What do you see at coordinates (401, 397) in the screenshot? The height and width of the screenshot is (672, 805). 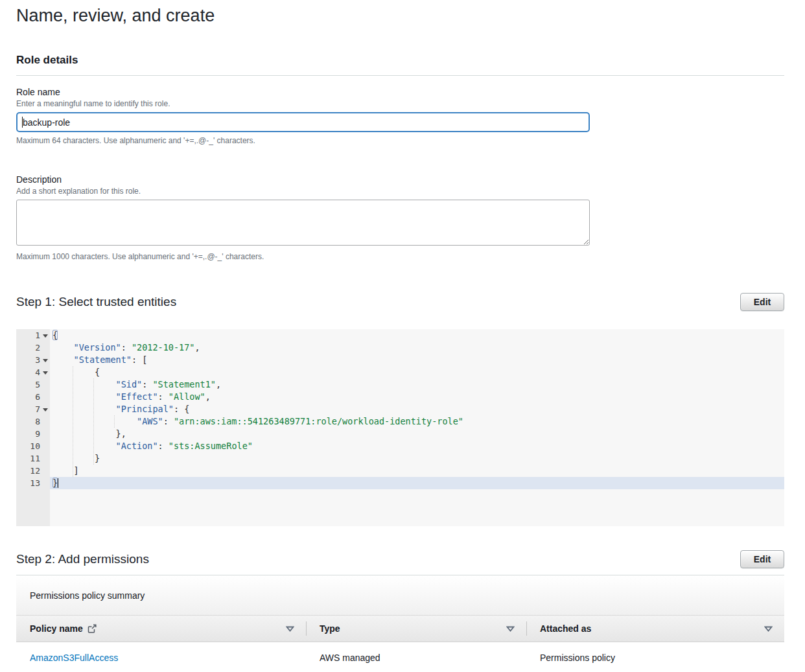 I see `editor-line: 6 "Effect": "Allow",` at bounding box center [401, 397].